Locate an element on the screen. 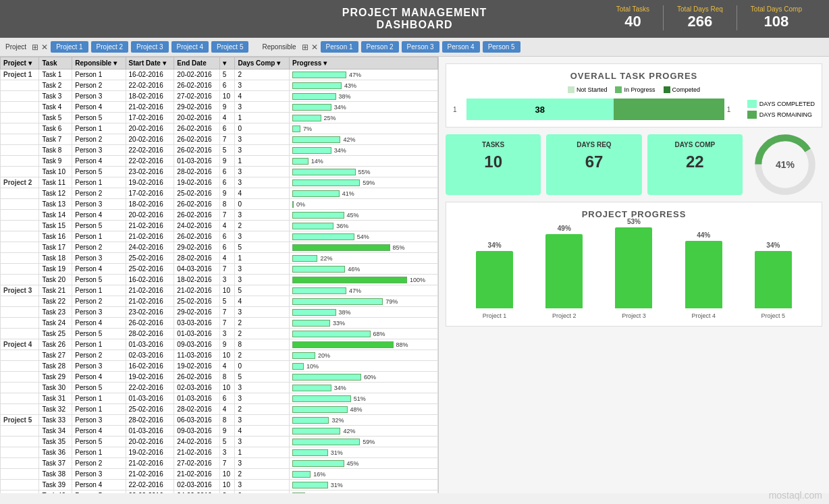 This screenshot has height=504, width=829. person1-btn: Person 1 is located at coordinates (340, 47).